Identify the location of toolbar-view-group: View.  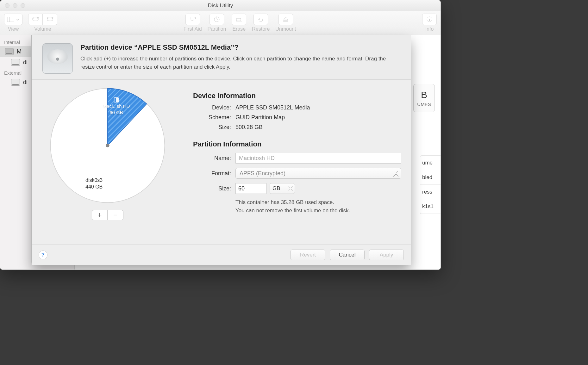
(13, 23).